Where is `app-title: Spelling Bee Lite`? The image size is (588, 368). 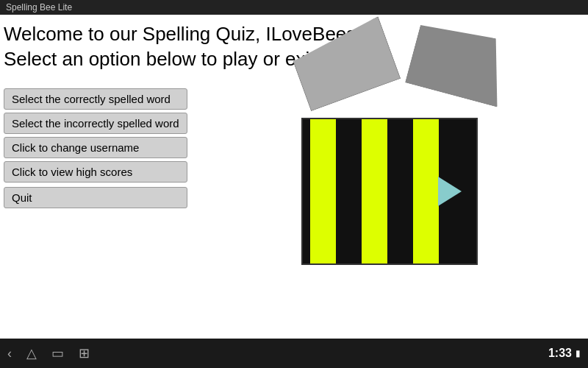
app-title: Spelling Bee Lite is located at coordinates (39, 7).